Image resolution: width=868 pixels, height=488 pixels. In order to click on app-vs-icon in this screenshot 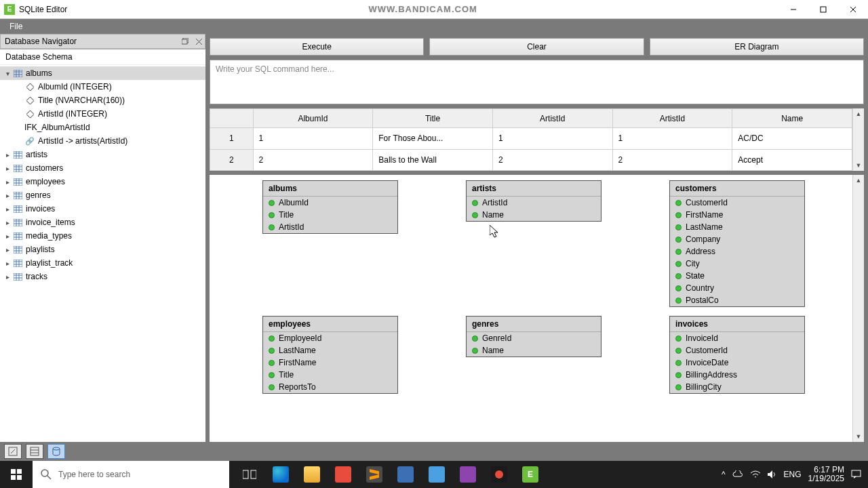, I will do `click(468, 474)`.